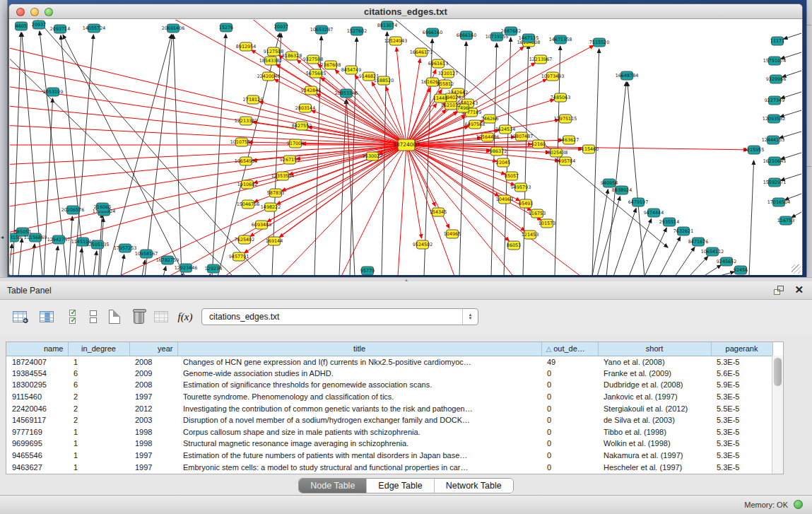 This screenshot has width=812, height=514. What do you see at coordinates (2, 238) in the screenshot?
I see `collapse-left-arrow-icon: ◂` at bounding box center [2, 238].